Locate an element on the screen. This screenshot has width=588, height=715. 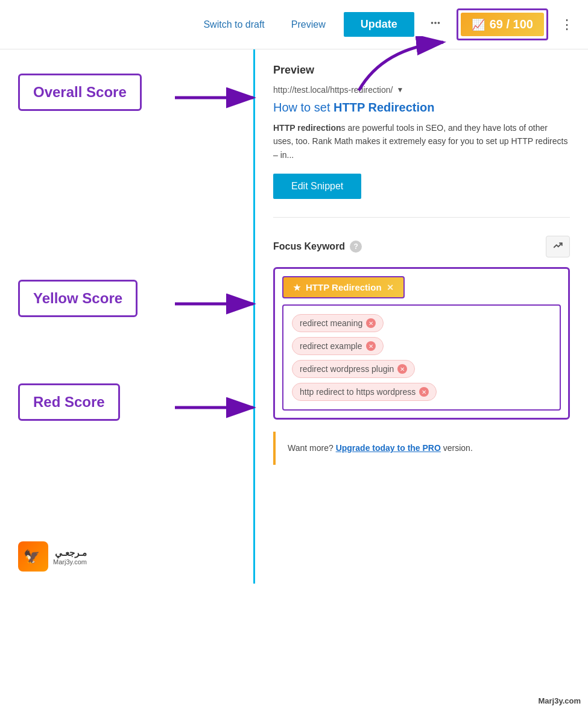
preview-button: Preview is located at coordinates (309, 25).